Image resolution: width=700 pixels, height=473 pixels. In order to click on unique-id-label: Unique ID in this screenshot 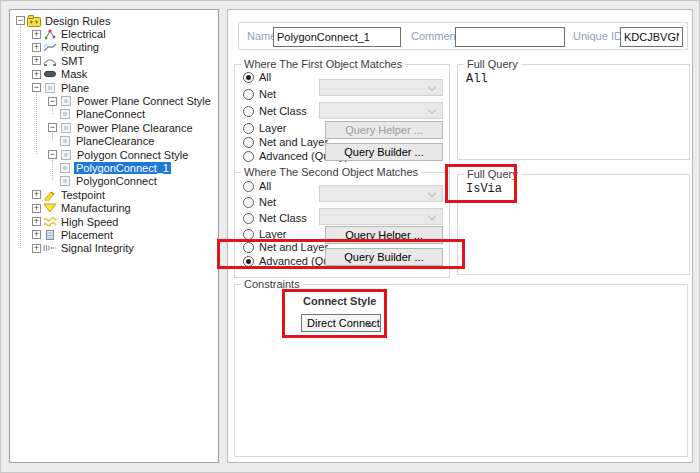, I will do `click(598, 36)`.